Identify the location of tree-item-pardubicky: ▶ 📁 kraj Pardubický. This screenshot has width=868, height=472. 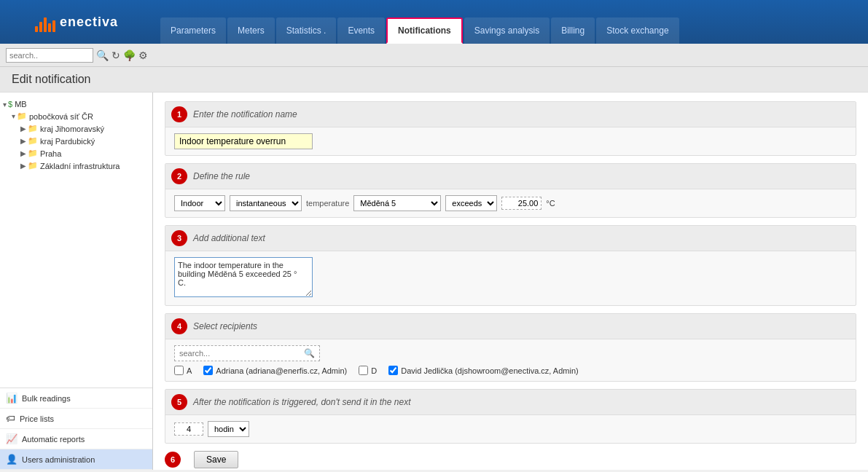
(76, 141).